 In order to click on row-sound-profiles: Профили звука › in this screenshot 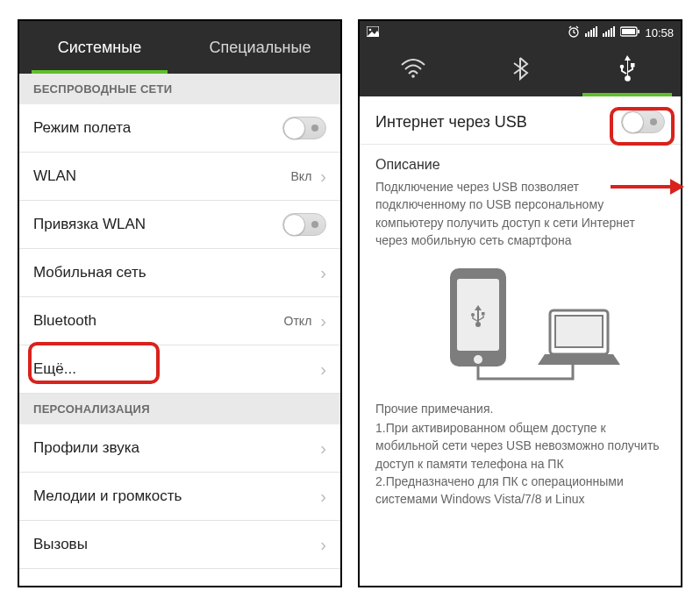, I will do `click(180, 449)`.